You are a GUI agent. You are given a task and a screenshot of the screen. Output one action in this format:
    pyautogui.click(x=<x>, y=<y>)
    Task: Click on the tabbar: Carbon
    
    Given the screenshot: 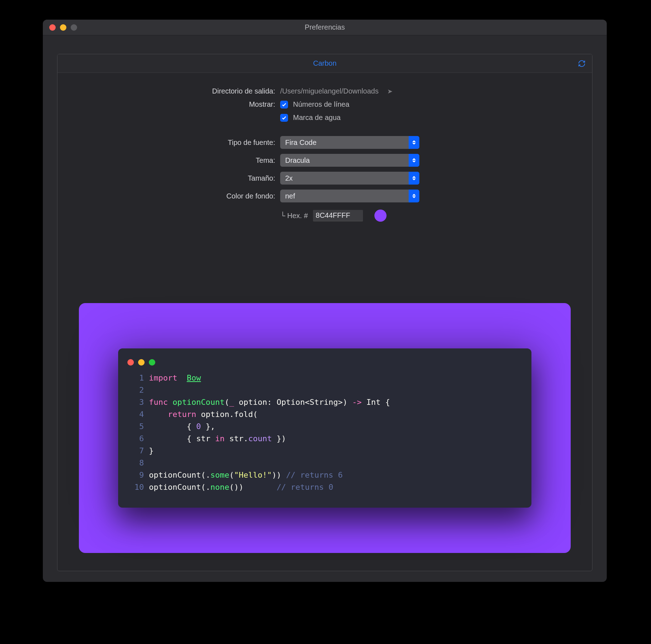 What is the action you would take?
    pyautogui.click(x=325, y=64)
    